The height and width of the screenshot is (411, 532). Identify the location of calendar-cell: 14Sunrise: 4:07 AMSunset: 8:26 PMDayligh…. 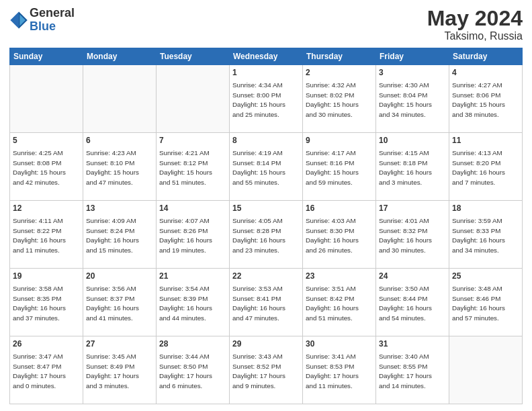
(193, 235).